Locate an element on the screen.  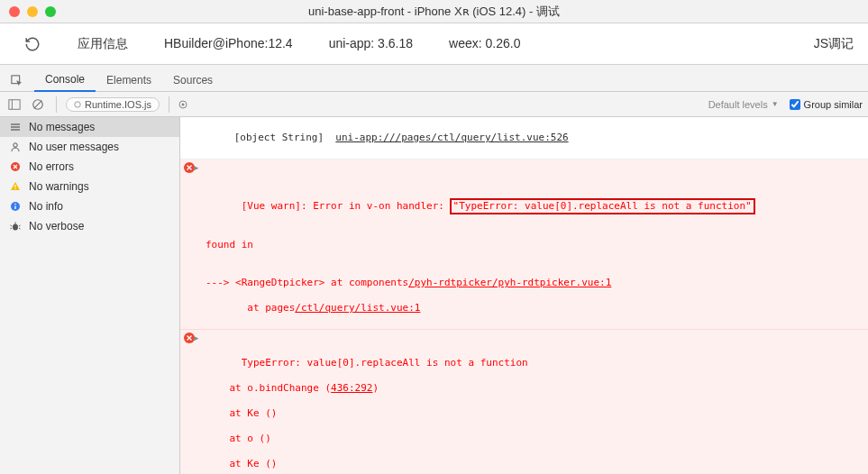
group-similar-checkbox is located at coordinates (795, 105).